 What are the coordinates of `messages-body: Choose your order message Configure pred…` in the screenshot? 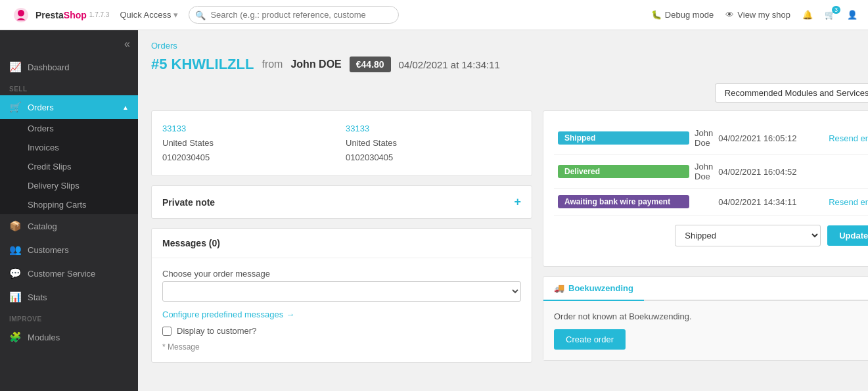 It's located at (342, 310).